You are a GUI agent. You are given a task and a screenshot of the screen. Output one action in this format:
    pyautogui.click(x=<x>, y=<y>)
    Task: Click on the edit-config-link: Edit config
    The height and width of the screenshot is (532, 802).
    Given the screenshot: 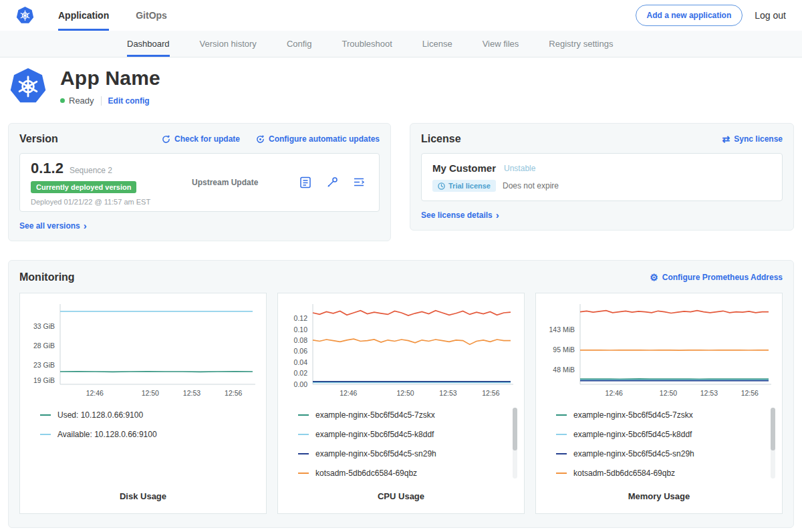 What is the action you would take?
    pyautogui.click(x=129, y=101)
    